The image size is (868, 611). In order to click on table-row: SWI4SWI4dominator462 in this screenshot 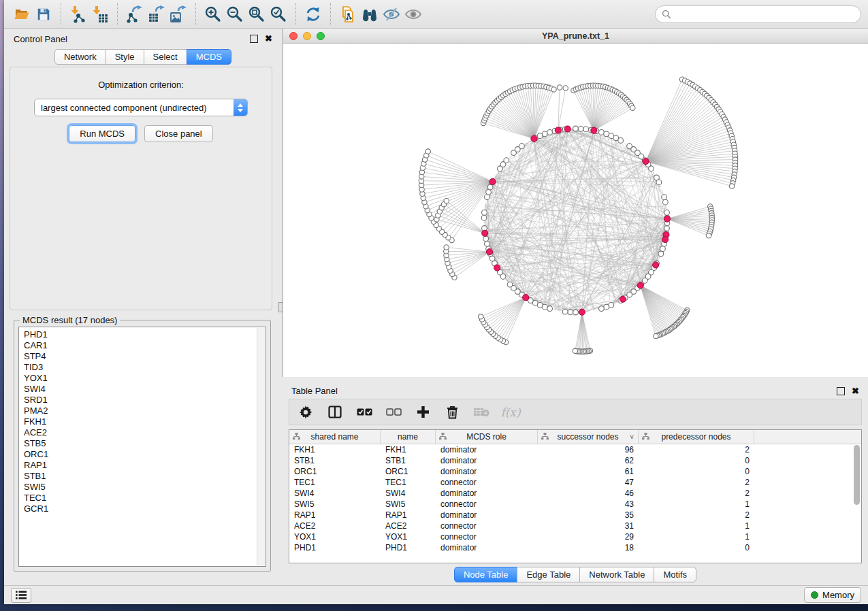, I will do `click(575, 493)`.